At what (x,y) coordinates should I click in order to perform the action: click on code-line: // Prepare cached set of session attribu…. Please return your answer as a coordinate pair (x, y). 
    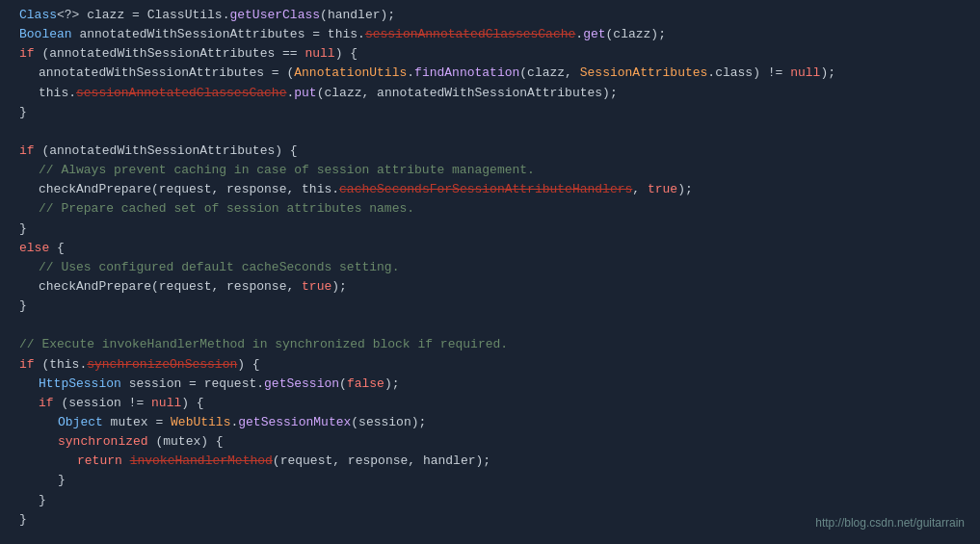
    Looking at the image, I should click on (495, 209).